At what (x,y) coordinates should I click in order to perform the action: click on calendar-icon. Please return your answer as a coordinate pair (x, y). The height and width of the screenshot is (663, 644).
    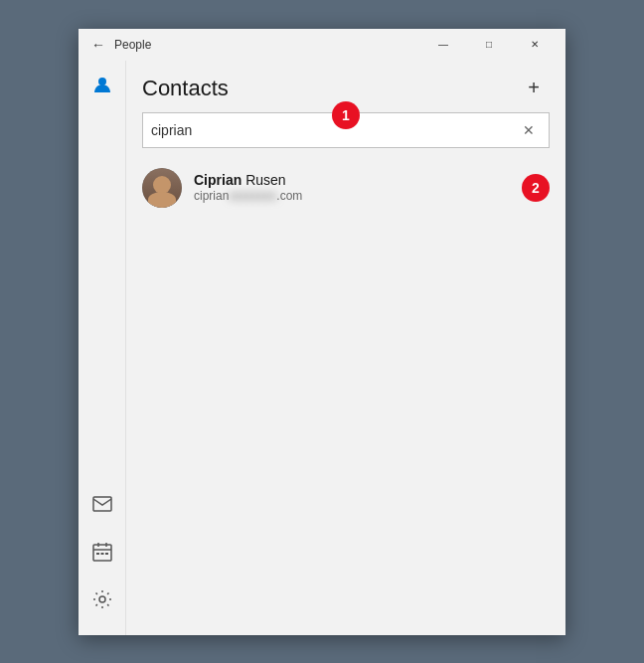
    Looking at the image, I should click on (102, 552).